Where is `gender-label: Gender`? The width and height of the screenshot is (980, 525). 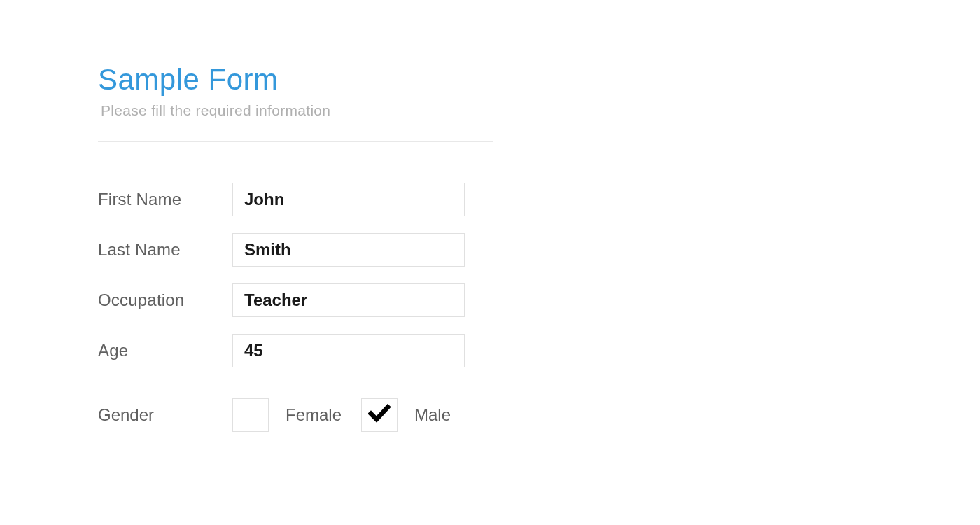
gender-label: Gender is located at coordinates (165, 415).